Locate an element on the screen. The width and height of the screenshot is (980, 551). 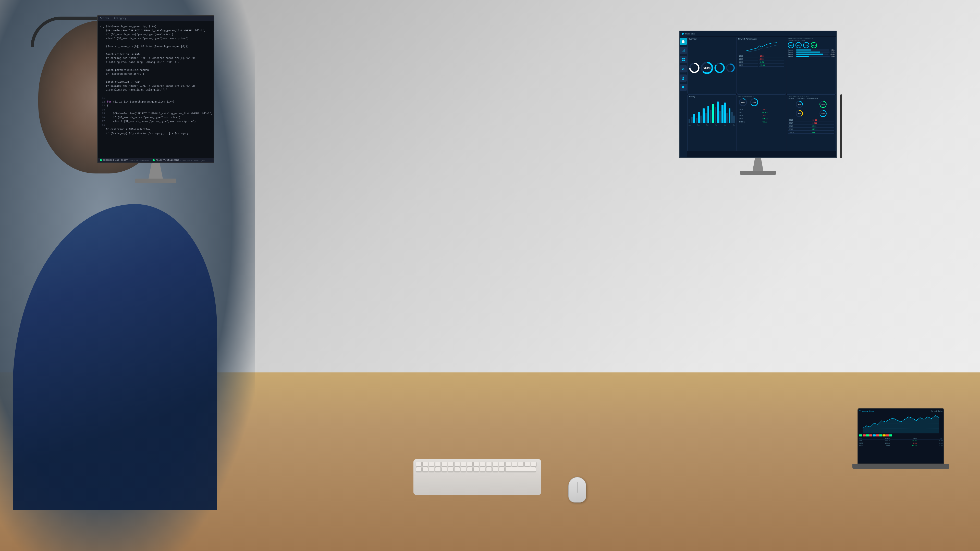
sub-label-completed: Completed staff is located at coordinates (813, 98).